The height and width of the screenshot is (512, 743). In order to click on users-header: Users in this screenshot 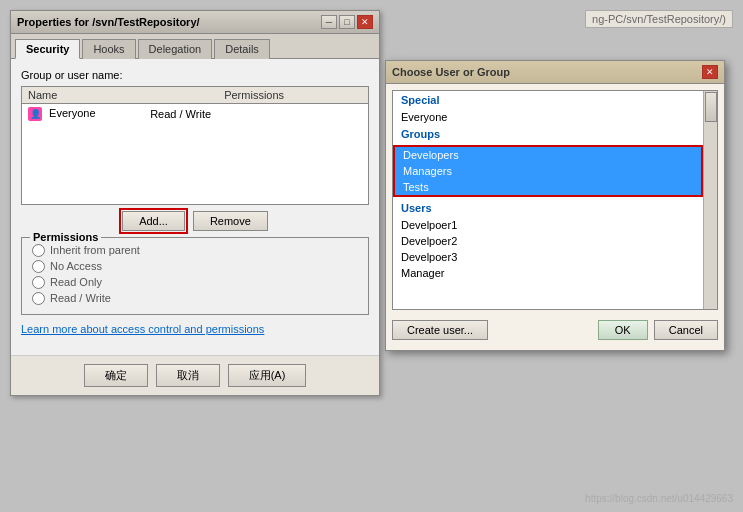, I will do `click(548, 208)`.